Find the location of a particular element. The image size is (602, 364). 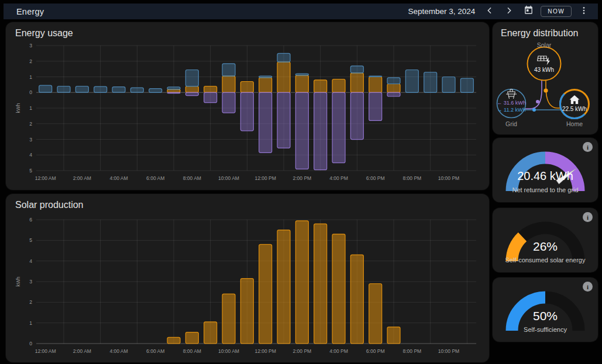

header-bar: Energy September 3, 2024 NOW is located at coordinates (301, 12).